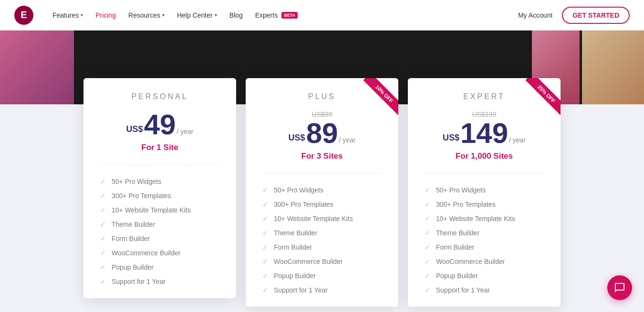  What do you see at coordinates (197, 15) in the screenshot?
I see `nav-help-center: Help Center ▾` at bounding box center [197, 15].